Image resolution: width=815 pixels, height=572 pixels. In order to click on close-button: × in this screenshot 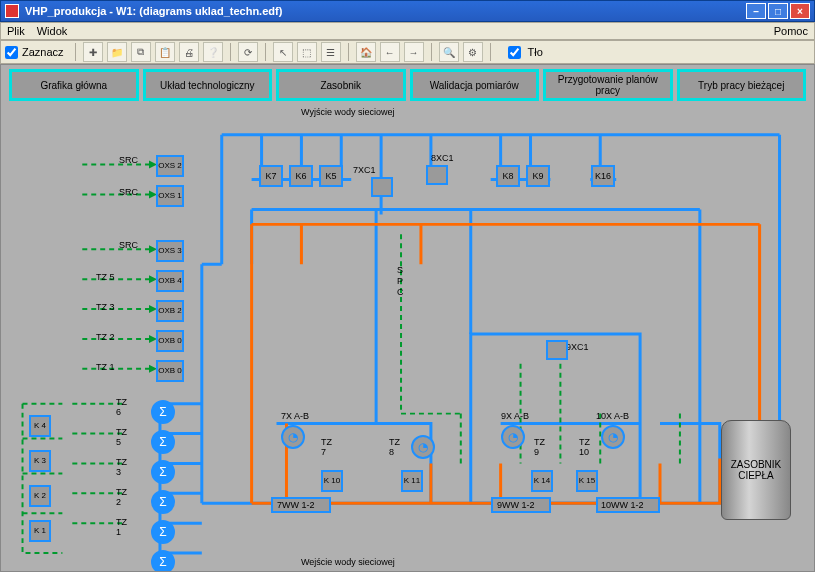, I will do `click(800, 11)`.